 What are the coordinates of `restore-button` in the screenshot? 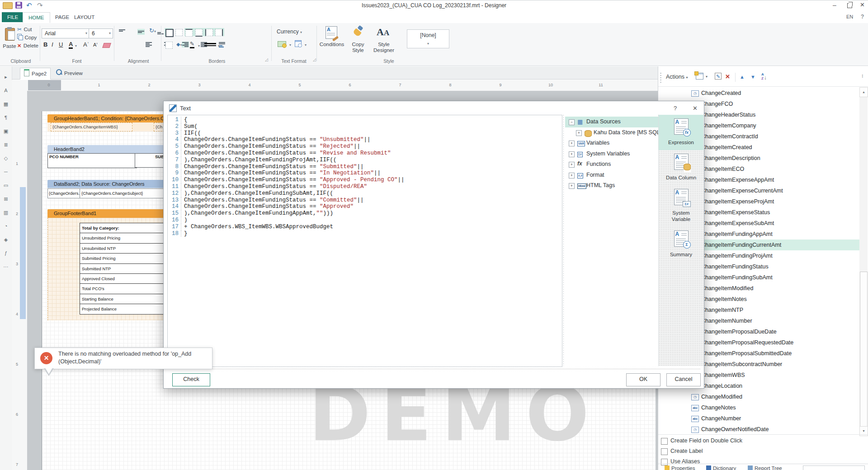 It's located at (850, 5).